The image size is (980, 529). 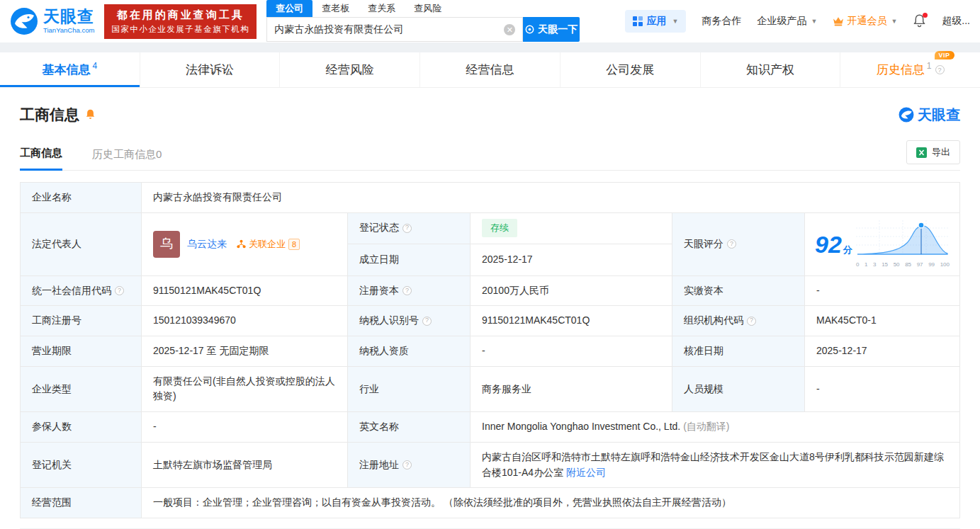 What do you see at coordinates (901, 69) in the screenshot?
I see `tab-history-info-label: 历史信息` at bounding box center [901, 69].